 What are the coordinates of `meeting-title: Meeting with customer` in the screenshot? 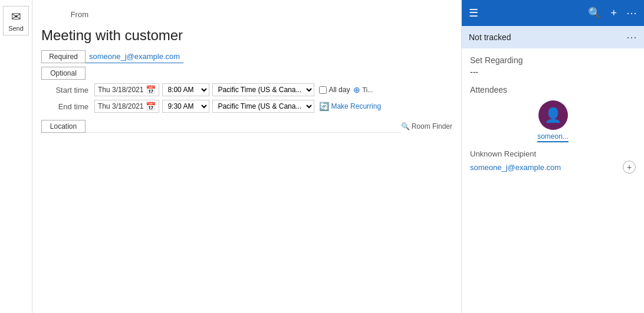 It's located at (112, 35).